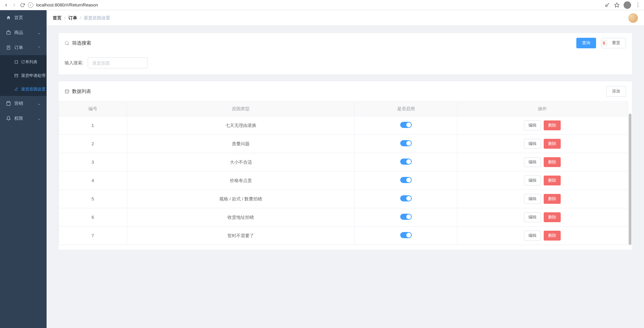 Image resolution: width=644 pixels, height=328 pixels. Describe the element at coordinates (23, 118) in the screenshot. I see `sidebar-item-permission: 权限 ⌄` at that location.